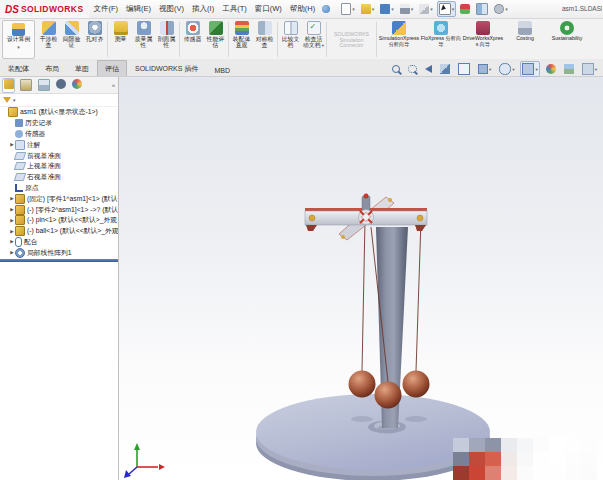  What do you see at coordinates (204, 9) in the screenshot?
I see `menu-bar: 文件(F)编辑(E)视图(V)插入(I)工具(T)窗口(W)帮助(H)` at bounding box center [204, 9].